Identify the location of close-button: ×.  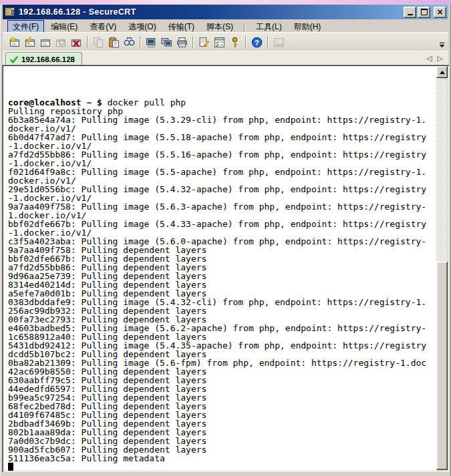
(440, 12).